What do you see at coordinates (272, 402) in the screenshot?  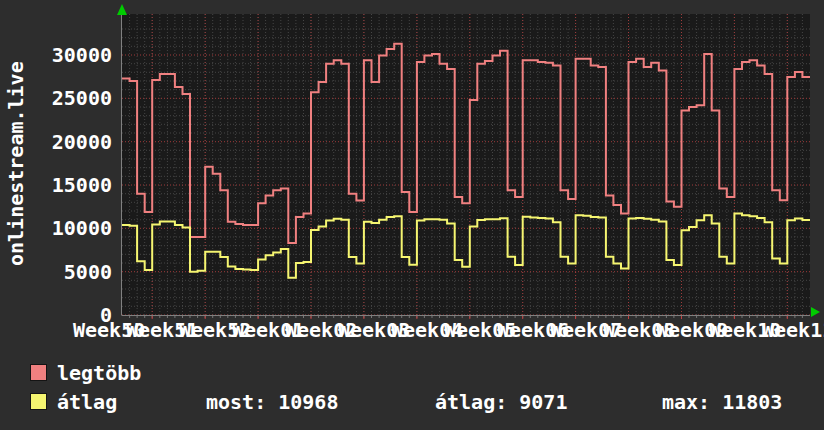 I see `stat-most: most: 10968` at bounding box center [272, 402].